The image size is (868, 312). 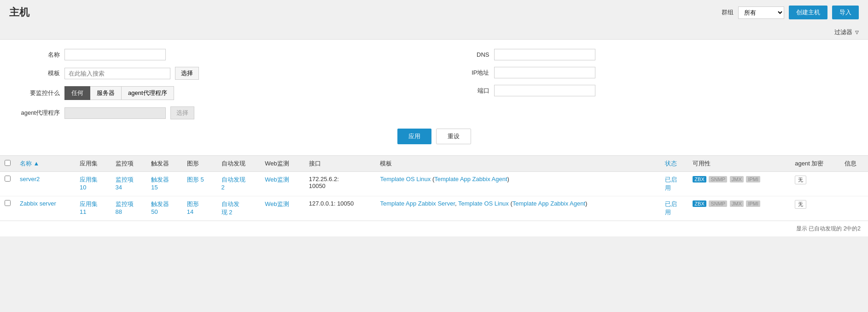 I want to click on table-header-row: 名称 ▲ 应用集 监控项 触发器 图形 自动发现 Web监测 接口 模板 状态 …, so click(x=434, y=164).